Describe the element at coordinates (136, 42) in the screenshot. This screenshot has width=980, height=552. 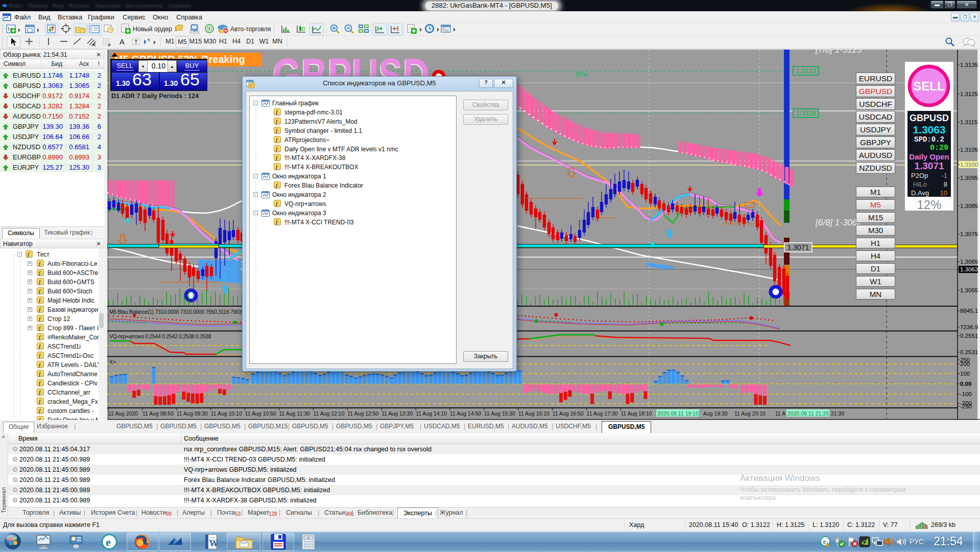
I see `svg-text: T` at that location.